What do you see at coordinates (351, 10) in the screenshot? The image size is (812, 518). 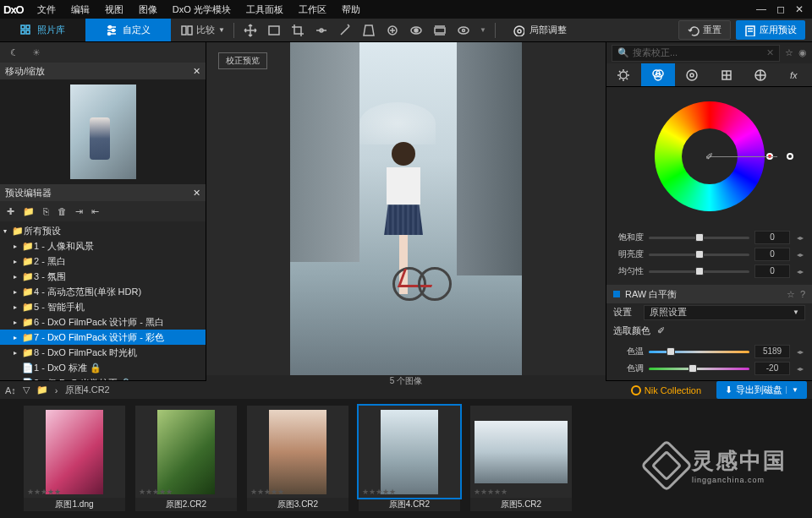 I see `menu-item: 帮助` at bounding box center [351, 10].